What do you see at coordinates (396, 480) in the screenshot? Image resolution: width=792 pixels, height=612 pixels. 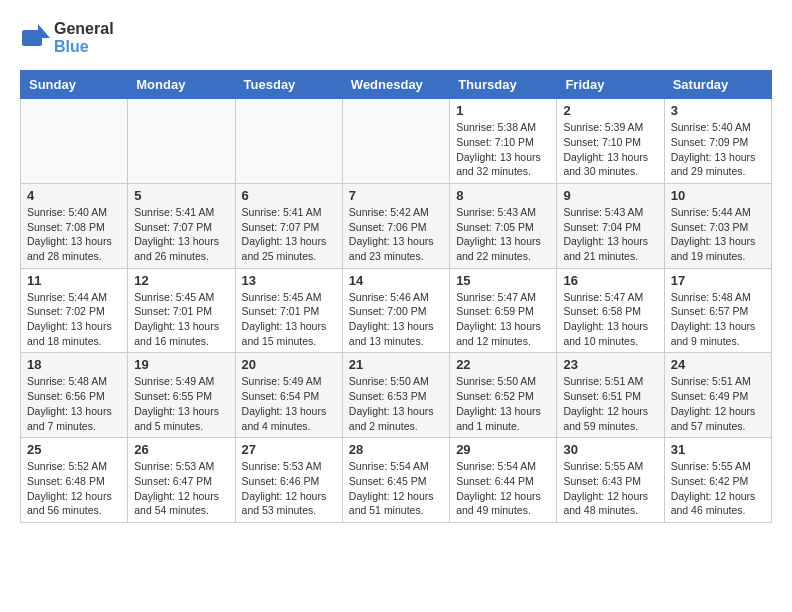 I see `calendar-week-row: 25Sunrise: 5:52 AMSunset: 6:48 PMDayligh…` at bounding box center [396, 480].